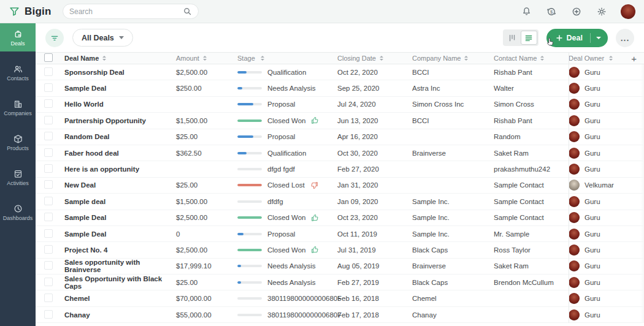 The height and width of the screenshot is (326, 644). I want to click on global-search, so click(131, 11).